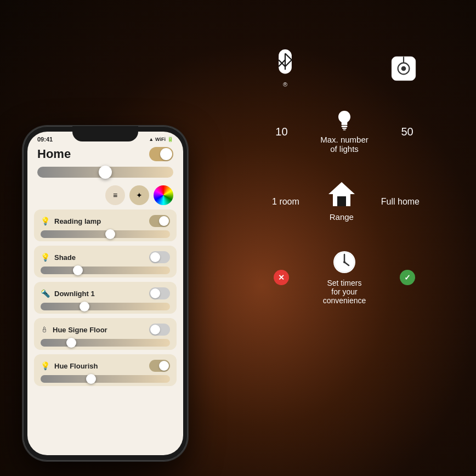 The image size is (476, 476). Describe the element at coordinates (344, 262) in the screenshot. I see `clock-icon` at that location.